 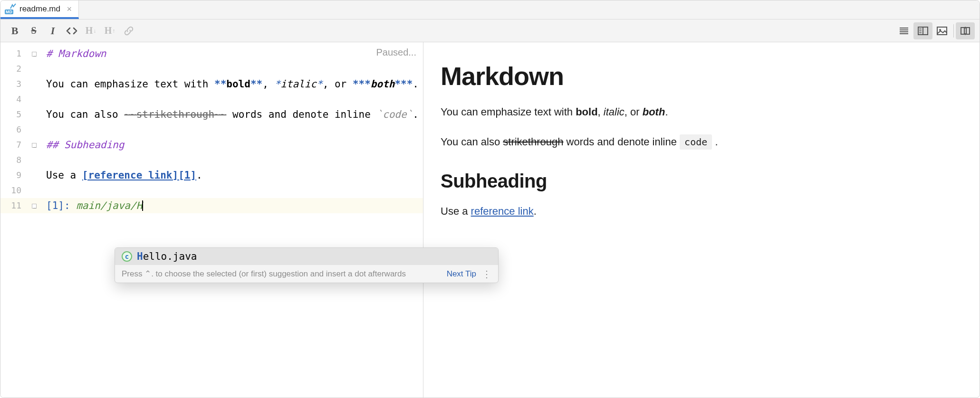 I want to click on code-icon, so click(x=72, y=31).